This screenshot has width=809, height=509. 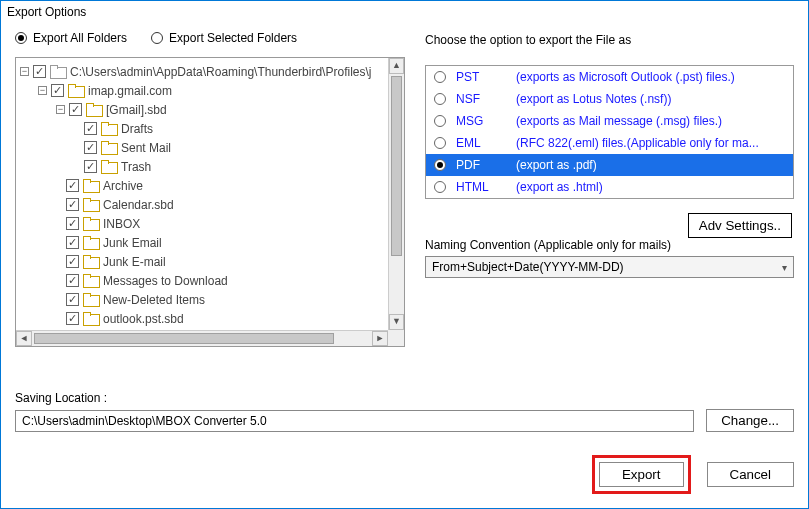 I want to click on format-name: PST, so click(x=481, y=77).